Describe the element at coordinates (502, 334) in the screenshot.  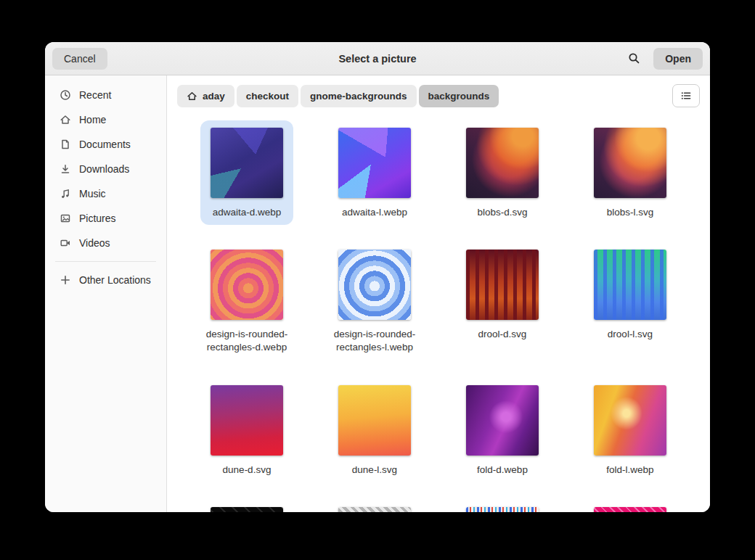
I see `file-name: drool-d.svg` at that location.